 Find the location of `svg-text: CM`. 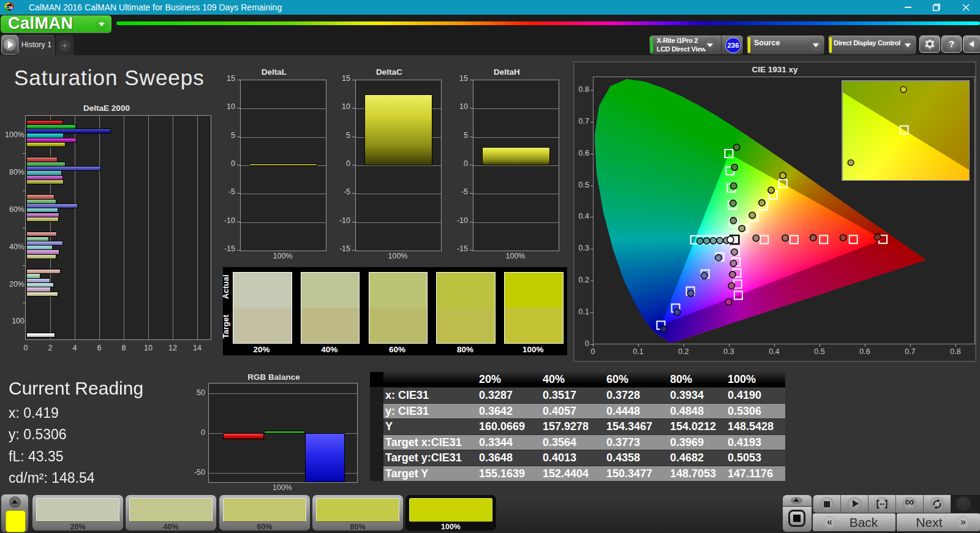

svg-text: CM is located at coordinates (9, 7).